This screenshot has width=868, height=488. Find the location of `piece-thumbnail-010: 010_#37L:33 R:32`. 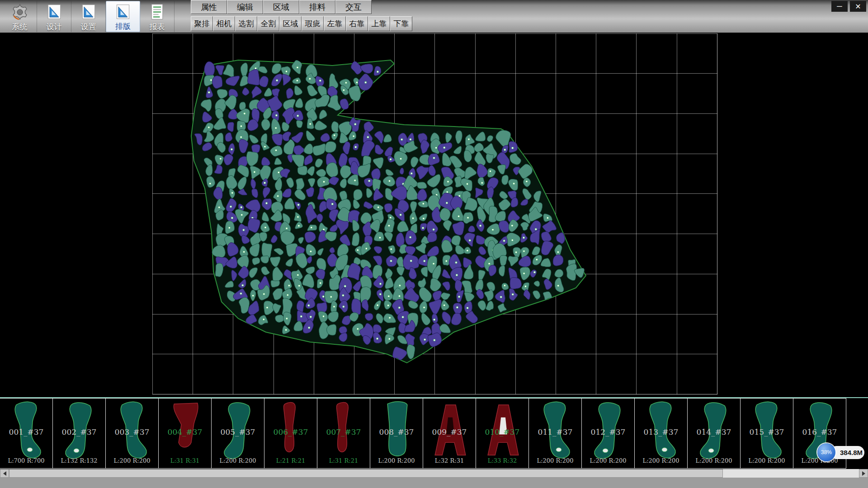

piece-thumbnail-010: 010_#37L:33 R:32 is located at coordinates (502, 433).